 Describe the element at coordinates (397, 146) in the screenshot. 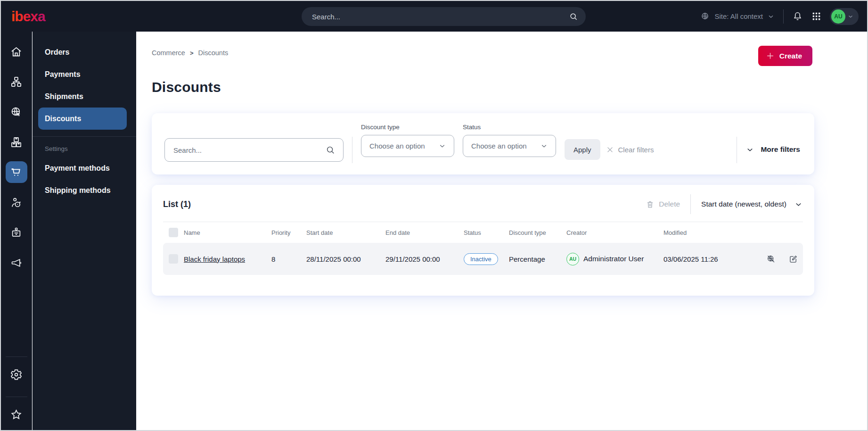

I see `discount-type-value: Choose an option` at that location.